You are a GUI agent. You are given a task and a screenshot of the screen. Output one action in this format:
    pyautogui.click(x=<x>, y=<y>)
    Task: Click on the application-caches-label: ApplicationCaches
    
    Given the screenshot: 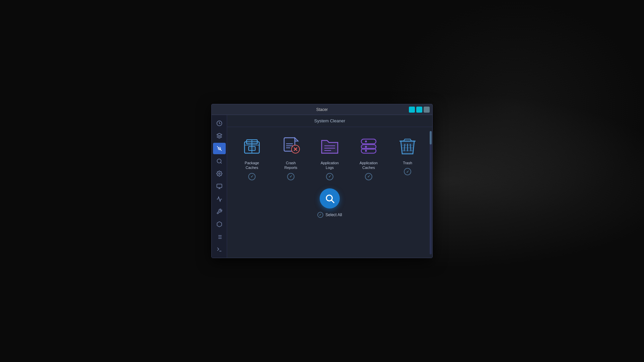 What is the action you would take?
    pyautogui.click(x=369, y=166)
    